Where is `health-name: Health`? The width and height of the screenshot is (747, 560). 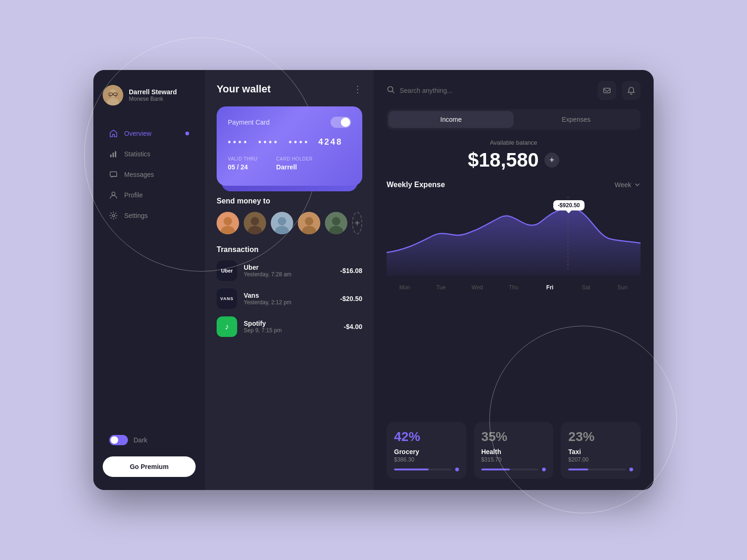
health-name: Health is located at coordinates (514, 452).